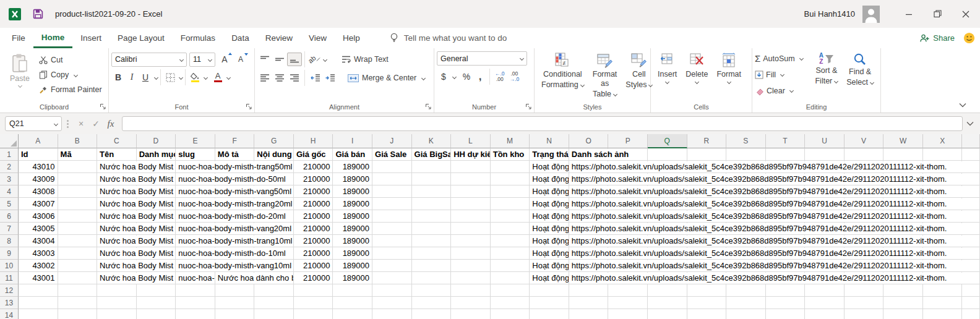 This screenshot has height=319, width=980. I want to click on cell-K4, so click(432, 192).